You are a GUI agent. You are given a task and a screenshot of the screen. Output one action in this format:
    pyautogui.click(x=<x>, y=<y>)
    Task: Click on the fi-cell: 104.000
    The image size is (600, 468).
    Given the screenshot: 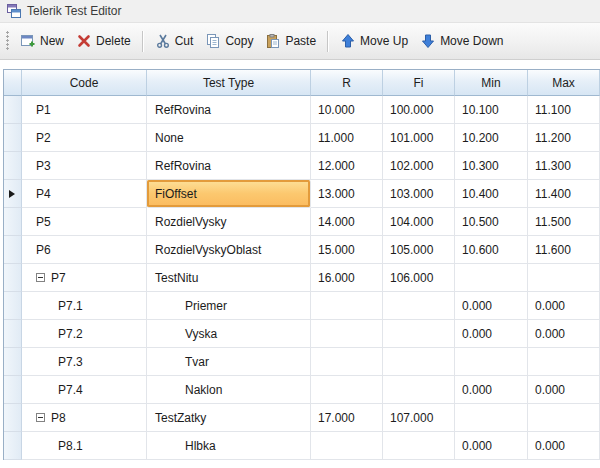 What is the action you would take?
    pyautogui.click(x=419, y=222)
    